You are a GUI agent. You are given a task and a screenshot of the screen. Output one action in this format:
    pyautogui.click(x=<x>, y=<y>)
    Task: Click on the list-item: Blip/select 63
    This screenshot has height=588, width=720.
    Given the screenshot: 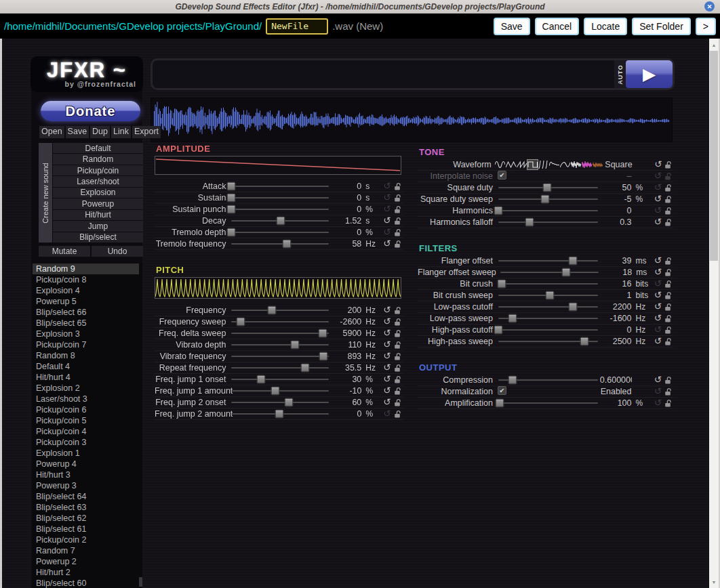 What is the action you would take?
    pyautogui.click(x=85, y=507)
    